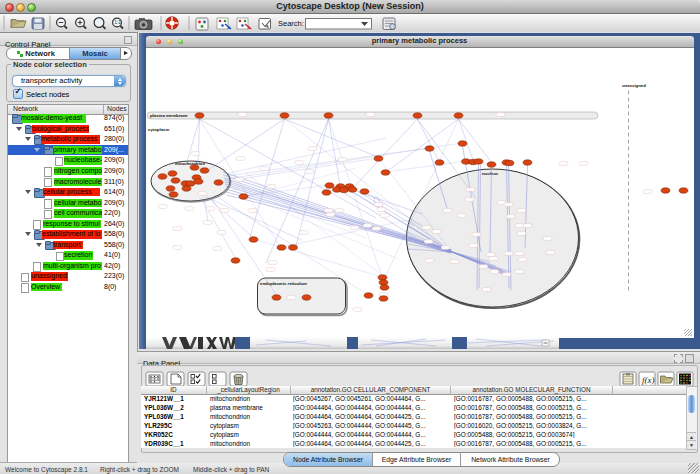 The width and height of the screenshot is (700, 474). Describe the element at coordinates (169, 116) in the screenshot. I see `svg-text: plasma membrane` at that location.